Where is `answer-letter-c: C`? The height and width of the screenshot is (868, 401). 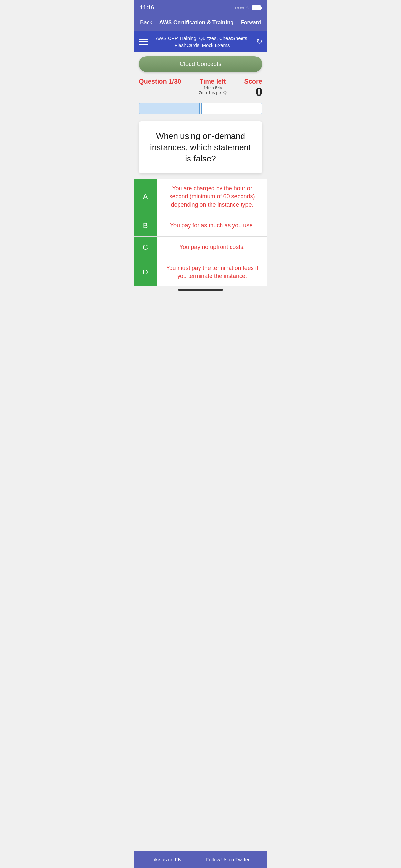
answer-letter-c: C is located at coordinates (146, 247).